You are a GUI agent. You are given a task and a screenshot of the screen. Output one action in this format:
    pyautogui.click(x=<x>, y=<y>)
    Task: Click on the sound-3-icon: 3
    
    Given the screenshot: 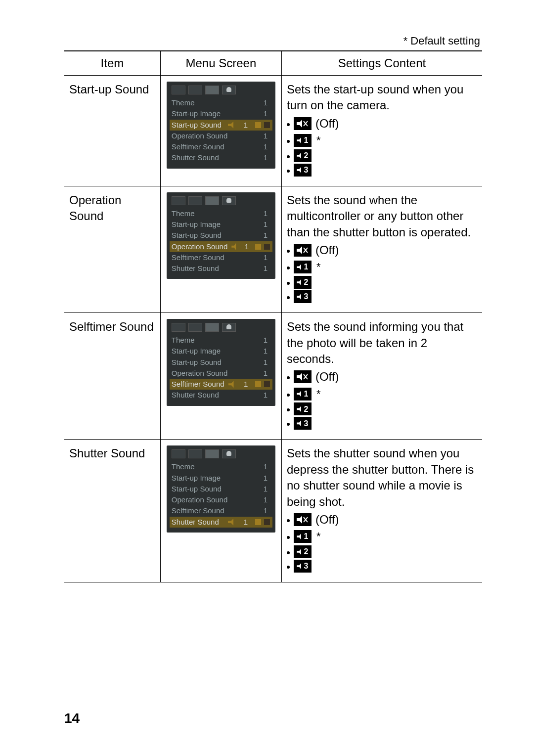 What is the action you would take?
    pyautogui.click(x=303, y=170)
    